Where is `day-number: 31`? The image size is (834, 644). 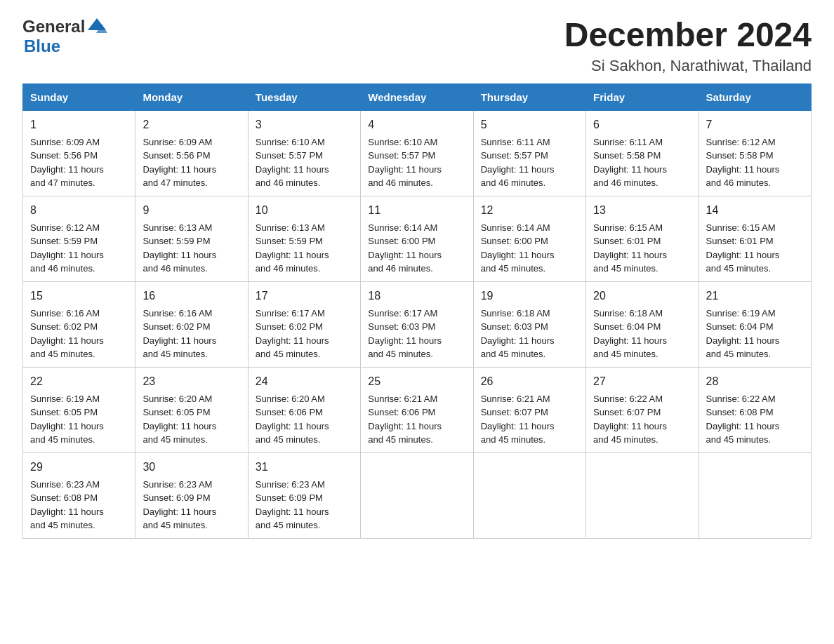
day-number: 31 is located at coordinates (305, 467).